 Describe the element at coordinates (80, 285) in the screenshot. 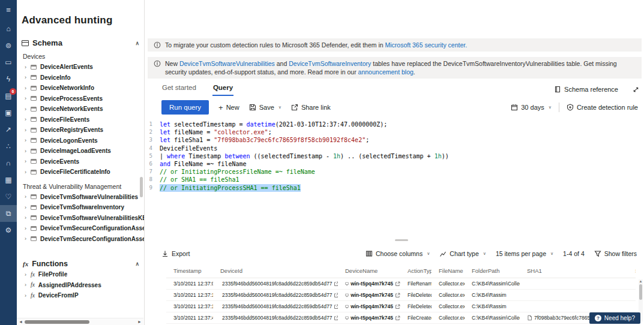

I see `function-item: ›fxAssignedIPAddresses` at that location.